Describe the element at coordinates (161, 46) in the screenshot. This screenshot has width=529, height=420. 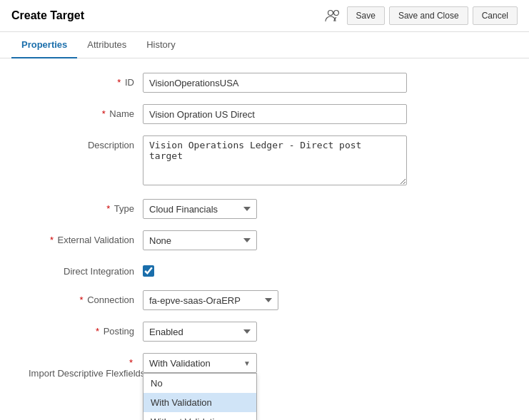
I see `tab-history: History` at that location.